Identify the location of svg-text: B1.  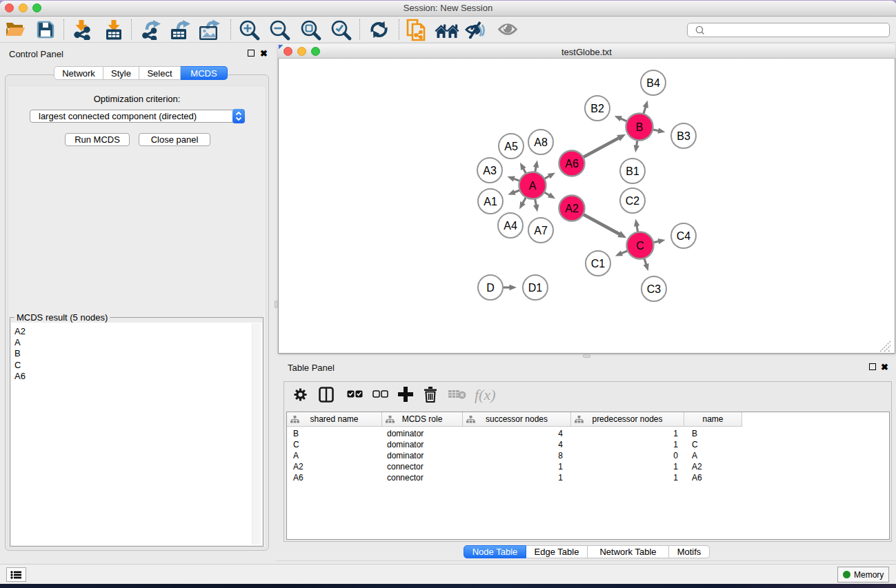
(633, 171).